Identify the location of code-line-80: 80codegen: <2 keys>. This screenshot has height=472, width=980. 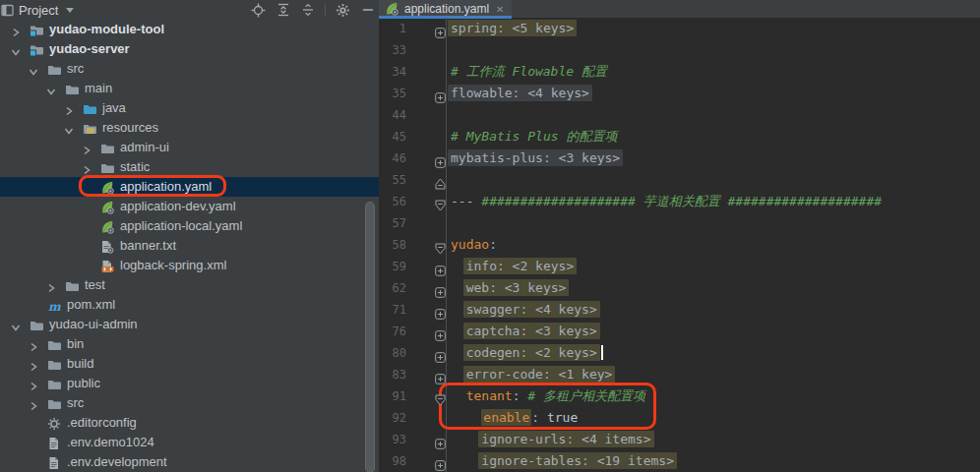
(679, 353).